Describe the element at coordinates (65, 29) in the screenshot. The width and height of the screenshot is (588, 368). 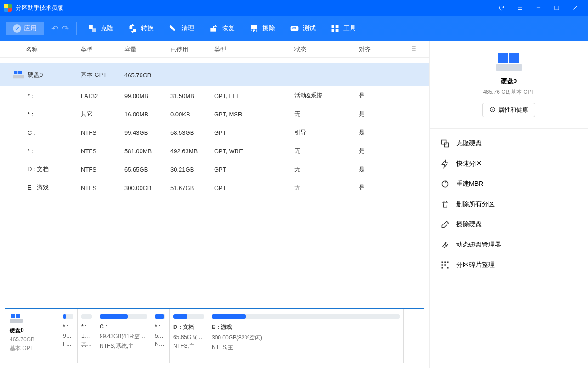
I see `redo-button: ↷` at that location.